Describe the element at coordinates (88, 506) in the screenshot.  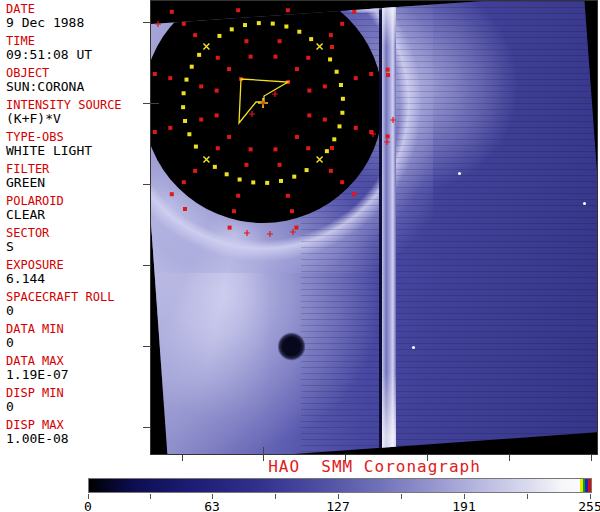
I see `colorbar-tick-label: 0` at that location.